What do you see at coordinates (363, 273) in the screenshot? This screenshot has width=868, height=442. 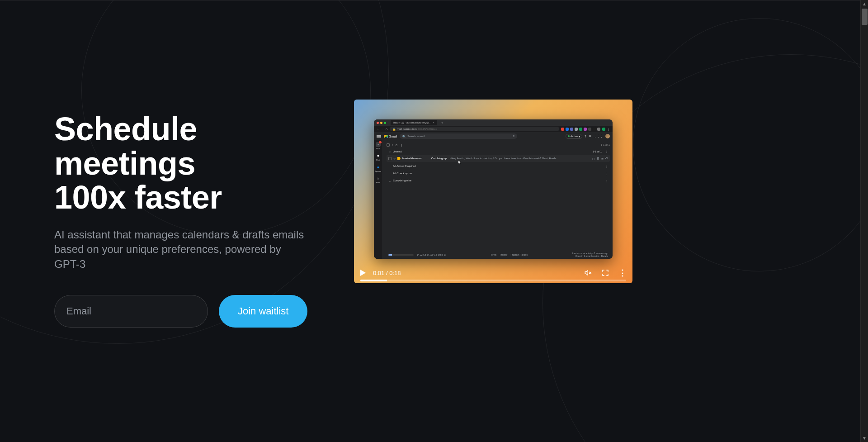 I see `play-icon` at bounding box center [363, 273].